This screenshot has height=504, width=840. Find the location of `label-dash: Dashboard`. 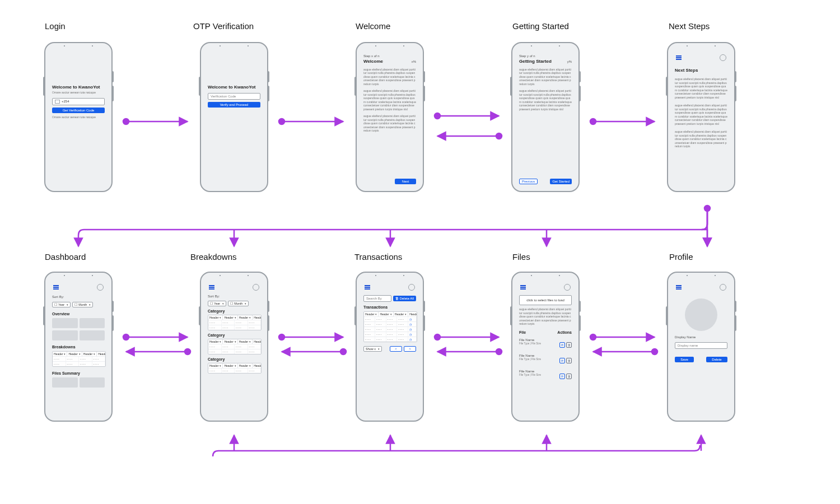

label-dash: Dashboard is located at coordinates (65, 256).